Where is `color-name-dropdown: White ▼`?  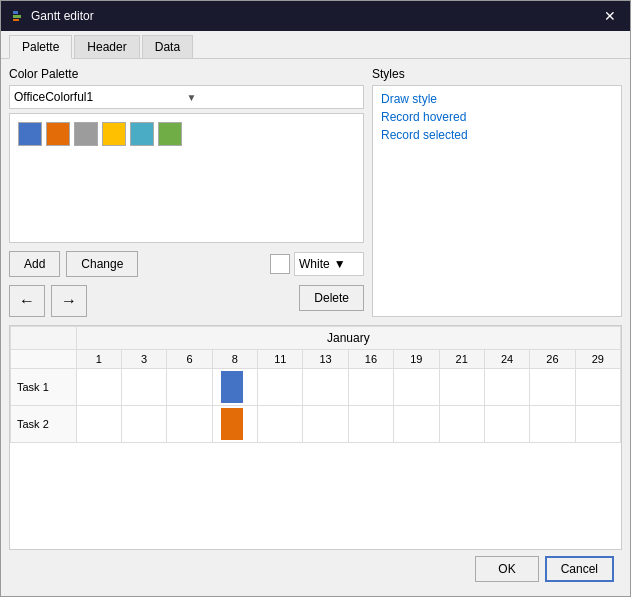 color-name-dropdown: White ▼ is located at coordinates (329, 264).